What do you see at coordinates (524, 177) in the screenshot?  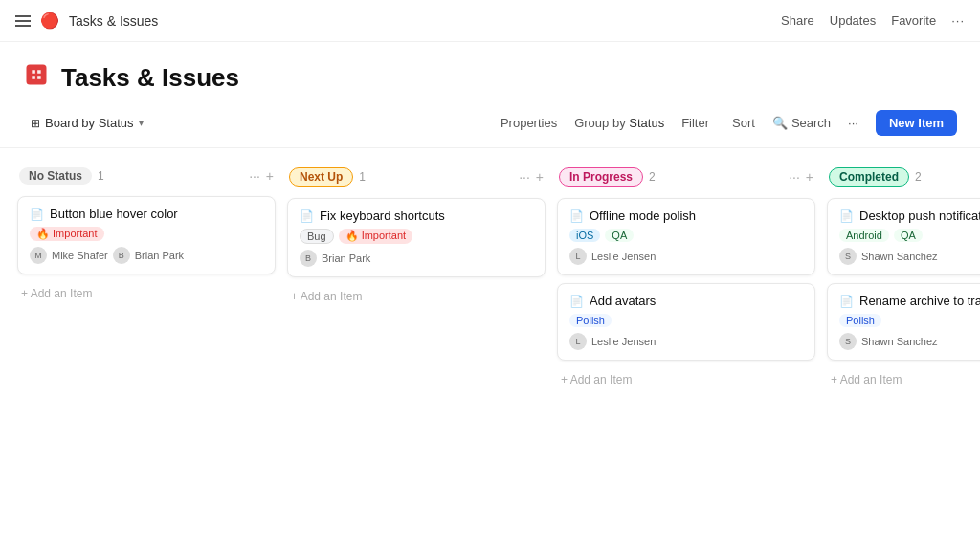 I see `column-more-button-next-up: ···` at bounding box center [524, 177].